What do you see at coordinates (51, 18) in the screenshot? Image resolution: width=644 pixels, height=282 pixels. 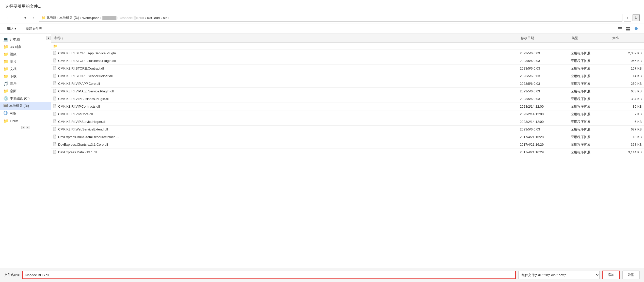 I see `path-computer: 此电脑` at bounding box center [51, 18].